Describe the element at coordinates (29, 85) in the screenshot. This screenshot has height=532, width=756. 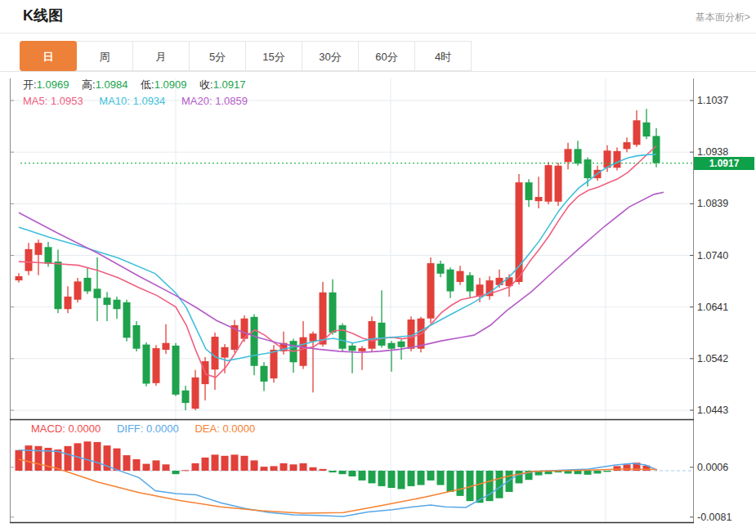
I see `open-label: 开:` at that location.